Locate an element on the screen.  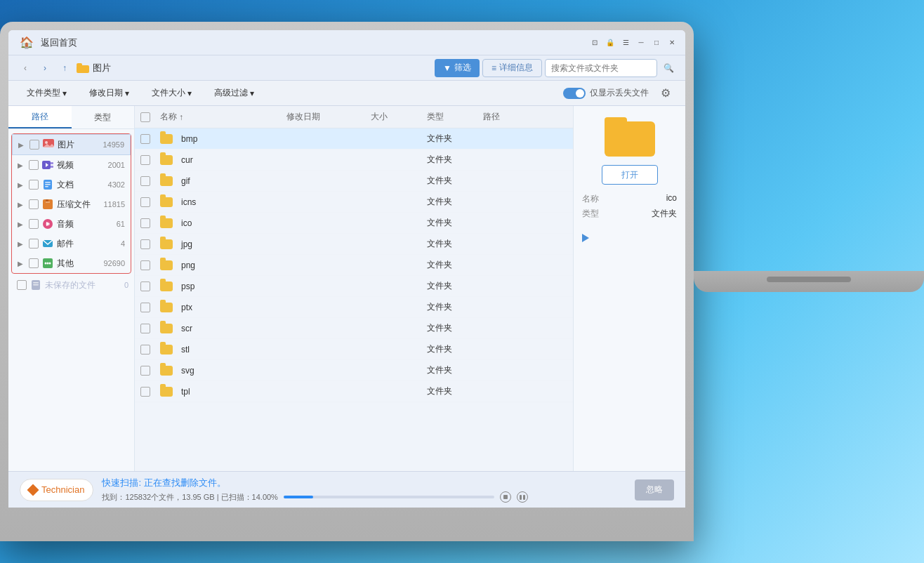
pause-icon-bar2 is located at coordinates (524, 497).